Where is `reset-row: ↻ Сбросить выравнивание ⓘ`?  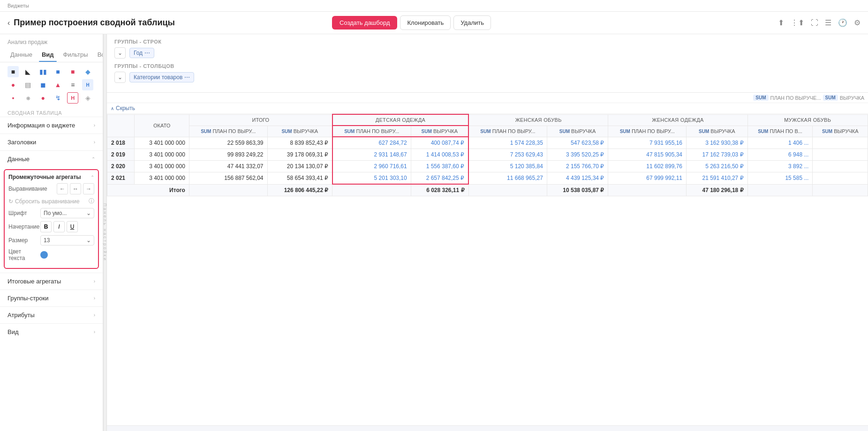 reset-row: ↻ Сбросить выравнивание ⓘ is located at coordinates (52, 201).